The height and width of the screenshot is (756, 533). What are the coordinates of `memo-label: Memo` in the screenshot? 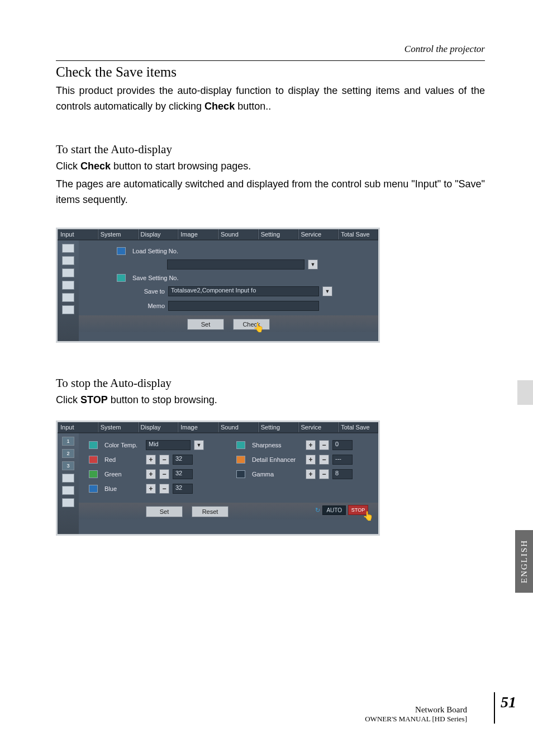 It's located at (150, 306).